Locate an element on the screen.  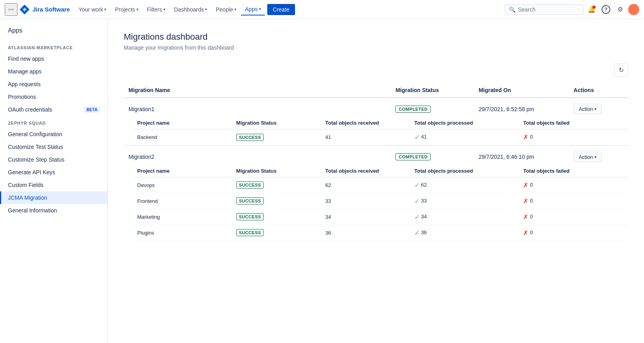
project-processed-cell: ✓36 is located at coordinates (465, 233).